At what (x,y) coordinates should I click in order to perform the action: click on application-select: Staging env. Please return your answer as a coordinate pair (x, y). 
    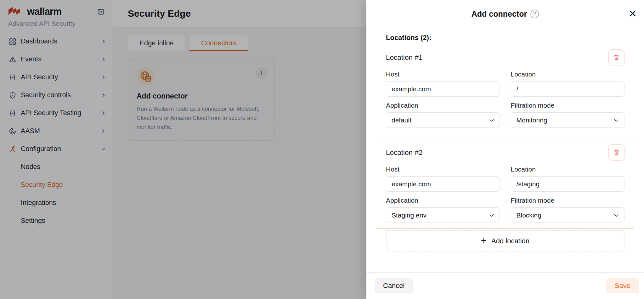
    Looking at the image, I should click on (443, 215).